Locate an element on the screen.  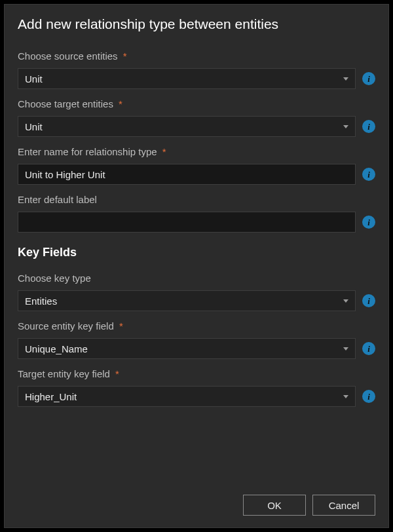
select-source-key: Unique_Name is located at coordinates (187, 349).